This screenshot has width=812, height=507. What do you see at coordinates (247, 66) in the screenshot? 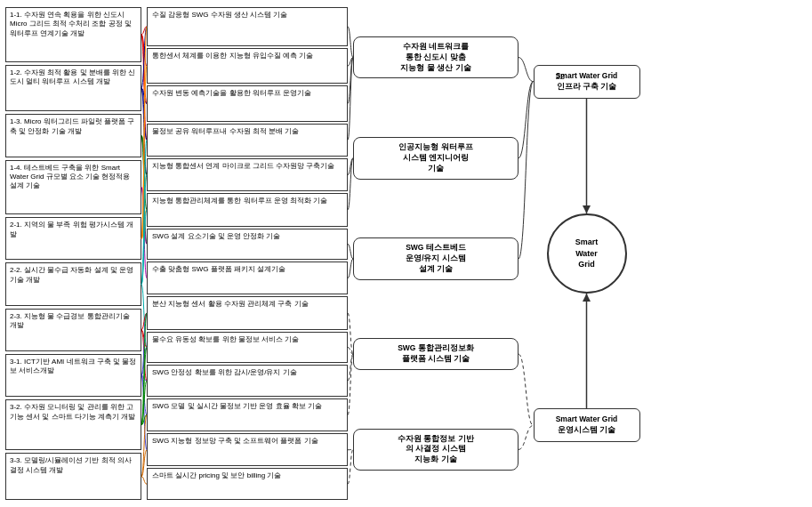
I see `mid-item-2: 통한센서 체계를 이용한 지능형 유입수질 예측 기술` at bounding box center [247, 66].